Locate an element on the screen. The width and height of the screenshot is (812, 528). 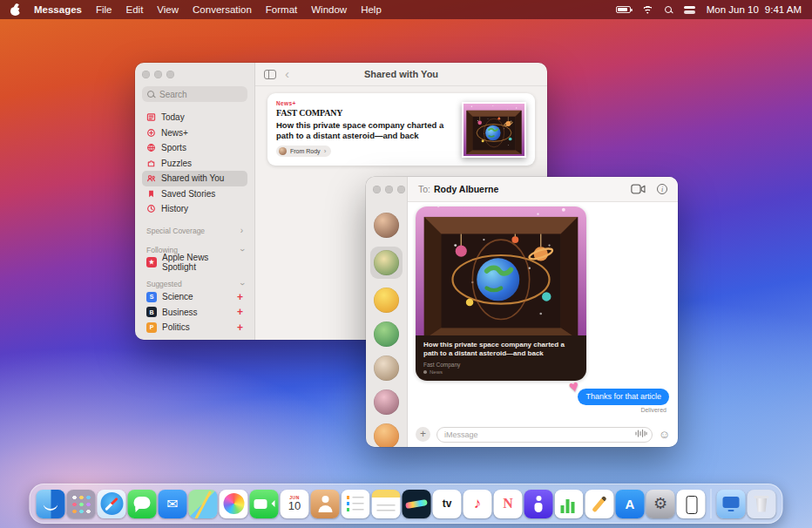
dock-calendar-icon: JUN 10 is located at coordinates (294, 504).